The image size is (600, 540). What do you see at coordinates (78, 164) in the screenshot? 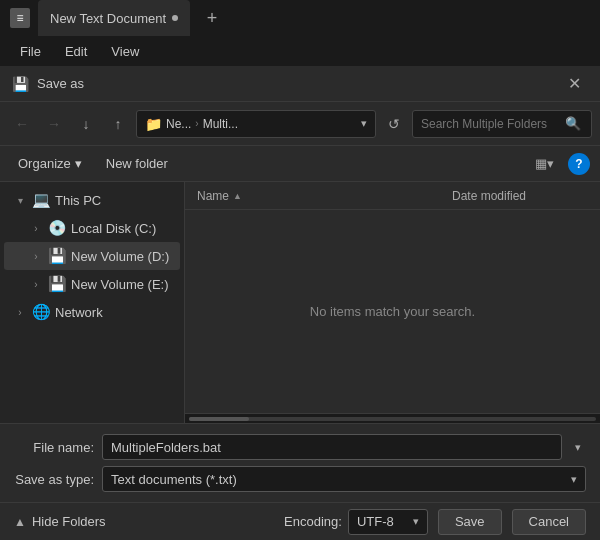
I see `organize-arrow: ▾` at bounding box center [78, 164].